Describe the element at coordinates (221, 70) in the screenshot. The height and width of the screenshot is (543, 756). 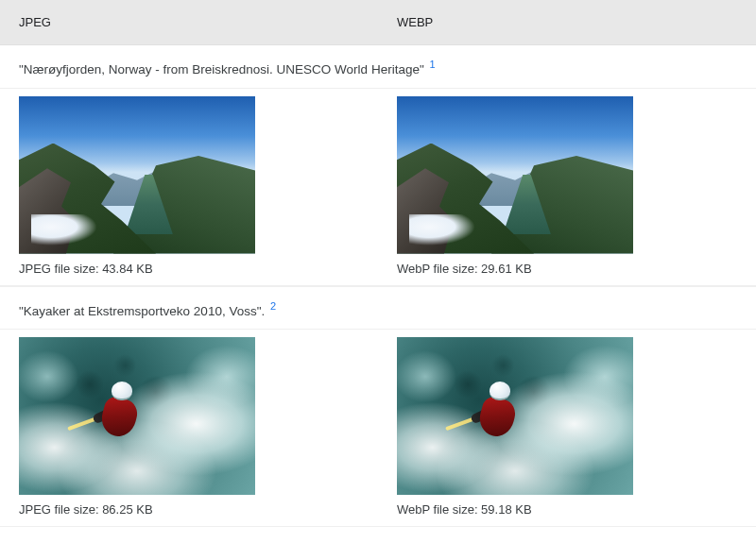
I see `caption-text: "Nærøyfjorden, Norway - from Breiskredno…` at that location.